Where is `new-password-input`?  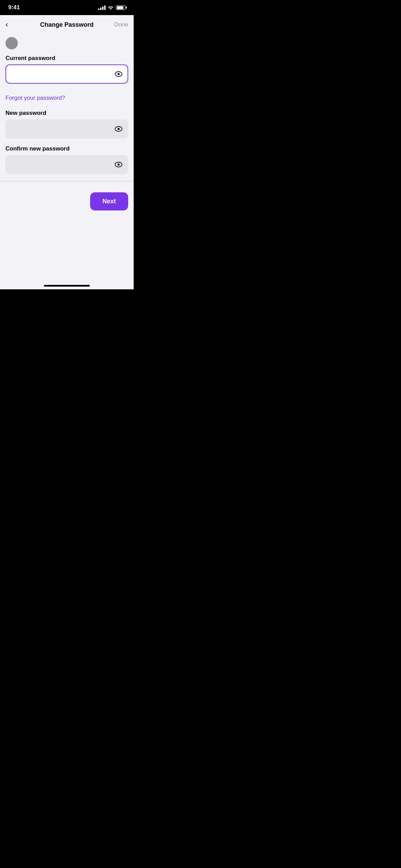
new-password-input is located at coordinates (67, 129).